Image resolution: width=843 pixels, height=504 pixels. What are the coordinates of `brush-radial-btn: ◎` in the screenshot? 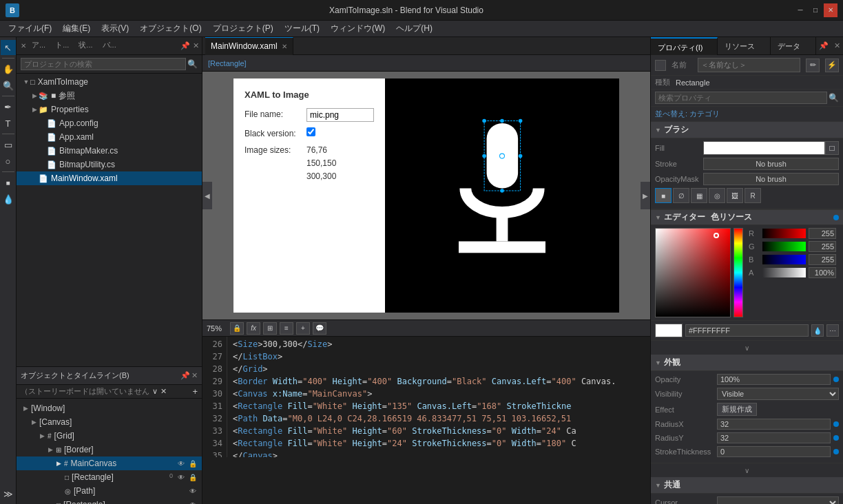 It's located at (717, 196).